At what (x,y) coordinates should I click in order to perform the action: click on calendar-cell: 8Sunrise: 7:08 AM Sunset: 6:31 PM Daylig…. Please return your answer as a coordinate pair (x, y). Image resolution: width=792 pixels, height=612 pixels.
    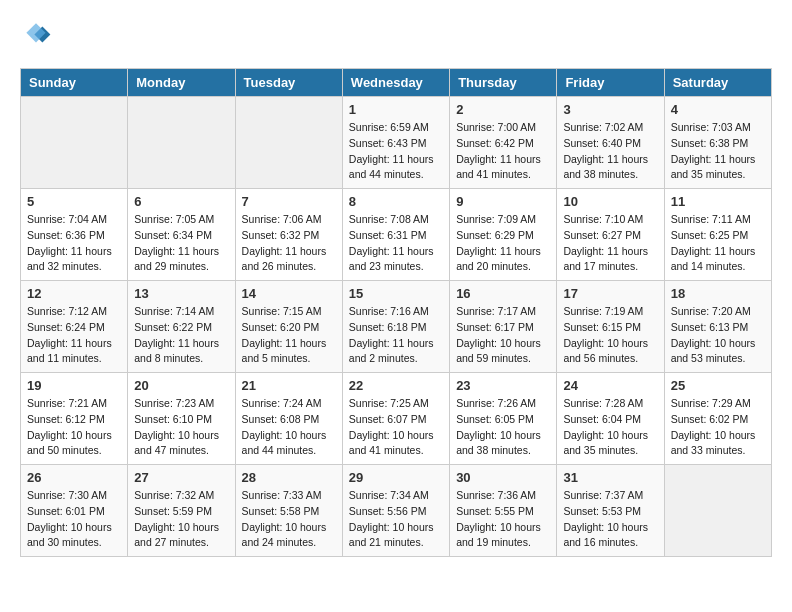
    Looking at the image, I should click on (396, 235).